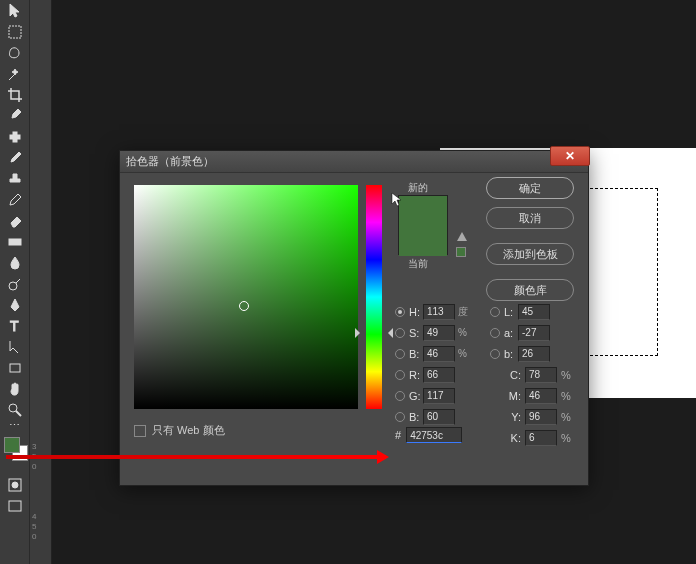 Image resolution: width=696 pixels, height=564 pixels. Describe the element at coordinates (520, 332) in the screenshot. I see `lab-group: L: a: b:` at that location.